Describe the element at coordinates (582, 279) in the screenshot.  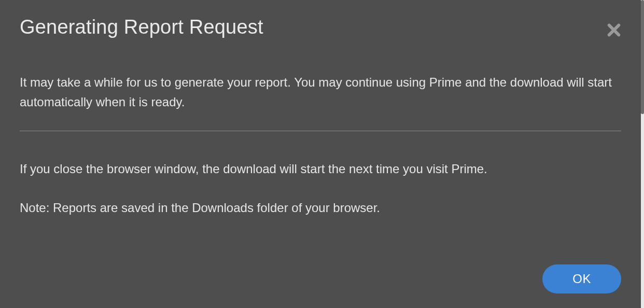
I see `ok-button: OK` at that location.